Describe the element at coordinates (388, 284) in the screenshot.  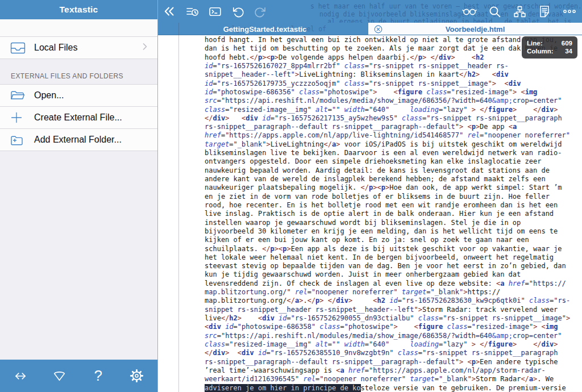
I see `code-line: levensreddend zijn. Of check de inslagen…` at that location.